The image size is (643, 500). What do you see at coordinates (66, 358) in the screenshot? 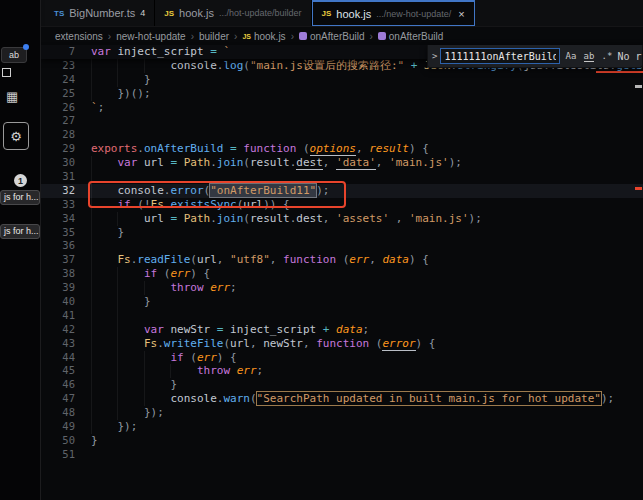
I see `line-number: 44` at bounding box center [66, 358].